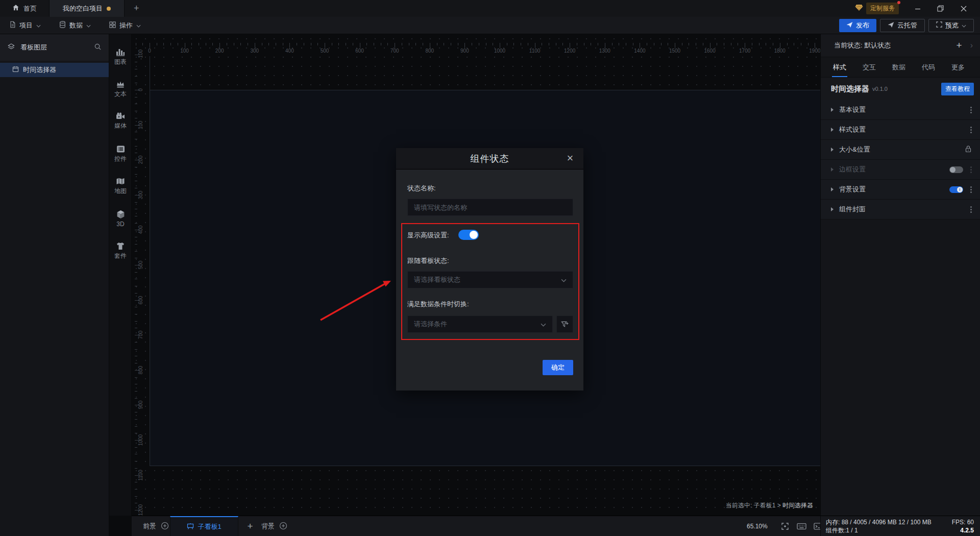  What do you see at coordinates (900, 130) in the screenshot?
I see `section-style-settings: 样式设置` at bounding box center [900, 130].